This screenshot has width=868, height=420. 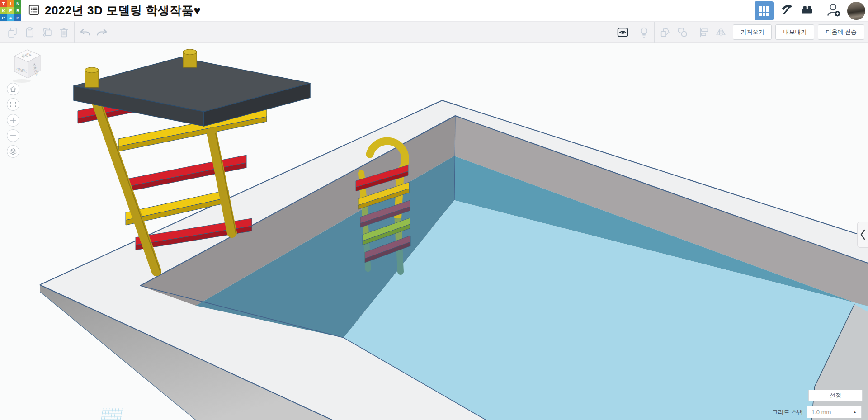 I want to click on view-cube: 평면도 배면도 좌측면도, so click(x=27, y=64).